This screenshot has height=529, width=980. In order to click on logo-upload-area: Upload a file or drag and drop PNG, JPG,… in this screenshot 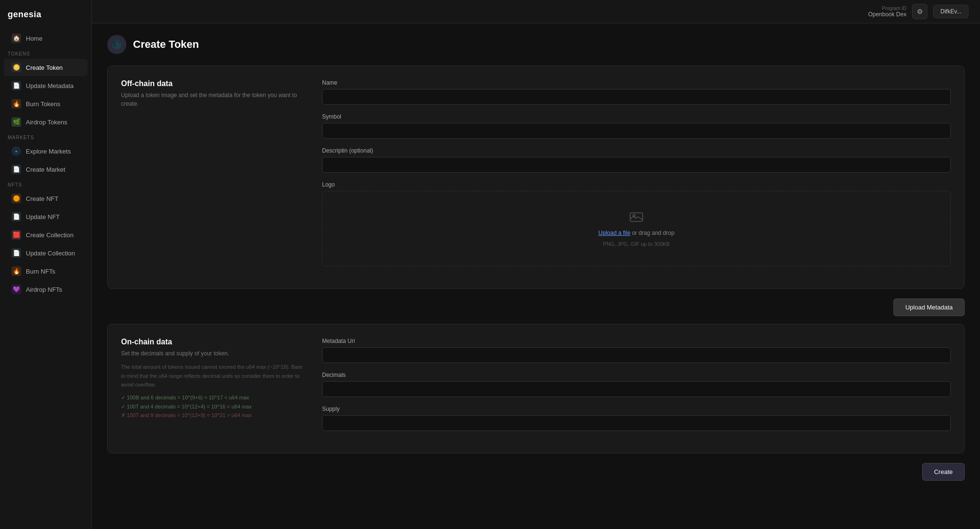, I will do `click(636, 229)`.